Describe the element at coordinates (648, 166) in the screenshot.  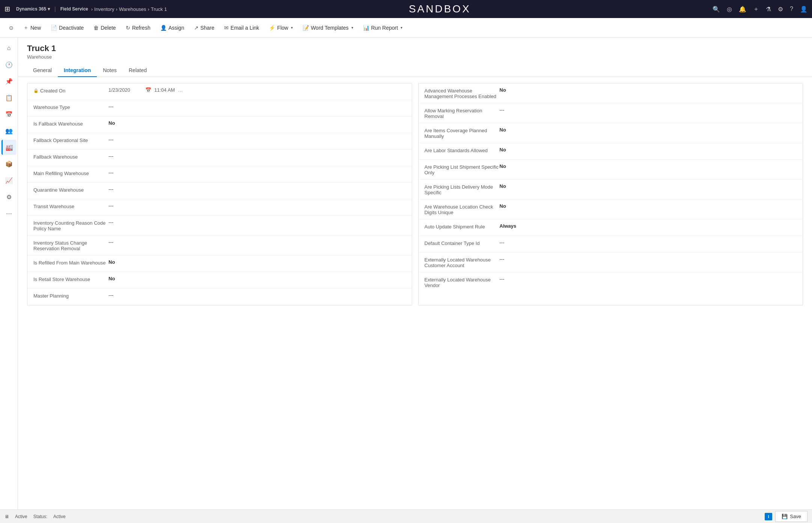
I see `picking-list-shipment-value: No` at that location.